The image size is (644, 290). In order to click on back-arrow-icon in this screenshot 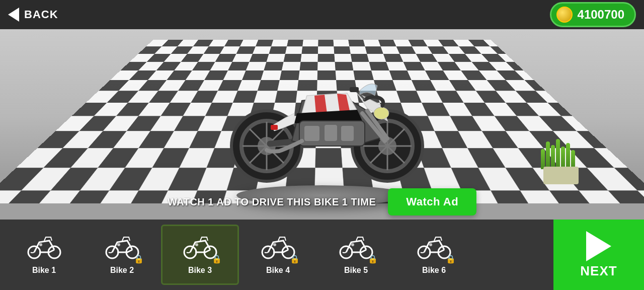, I will do `click(14, 15)`.